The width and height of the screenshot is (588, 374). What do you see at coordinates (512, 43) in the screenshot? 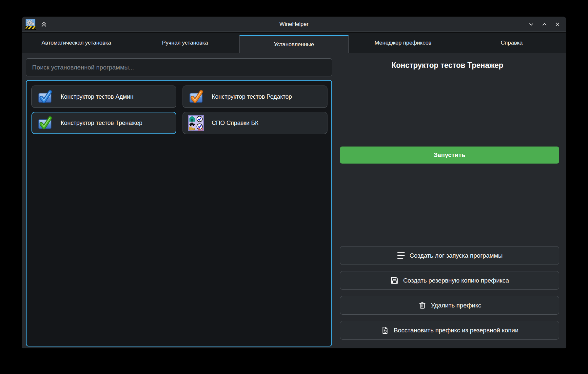
I see `tab-help: Справка` at bounding box center [512, 43].